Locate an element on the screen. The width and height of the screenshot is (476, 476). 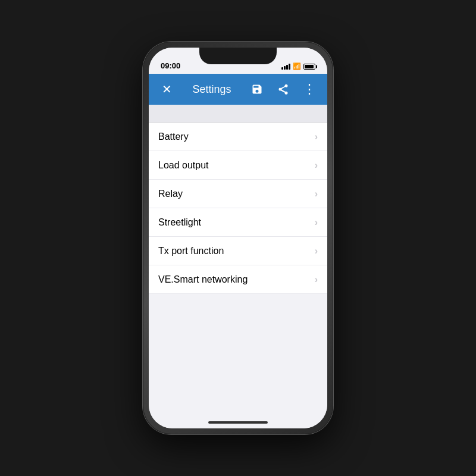
app-bar: ✕ Settings ⋮ is located at coordinates (238, 89).